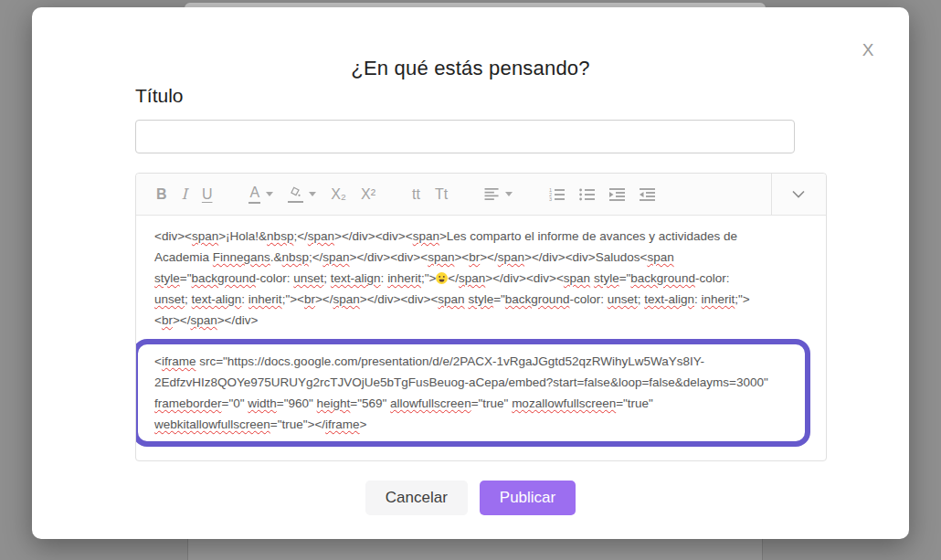  What do you see at coordinates (528, 498) in the screenshot?
I see `publish-button: Publicar` at bounding box center [528, 498].